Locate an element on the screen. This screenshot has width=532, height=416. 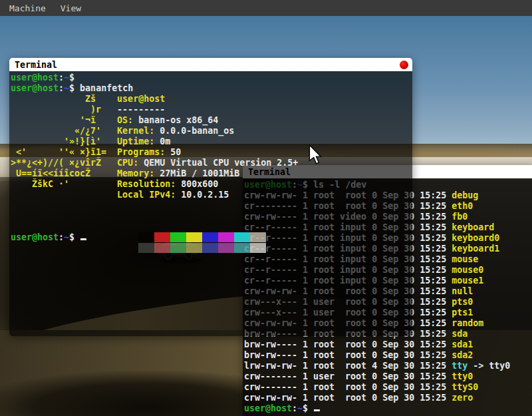
mouse-cursor-icon is located at coordinates (316, 156).